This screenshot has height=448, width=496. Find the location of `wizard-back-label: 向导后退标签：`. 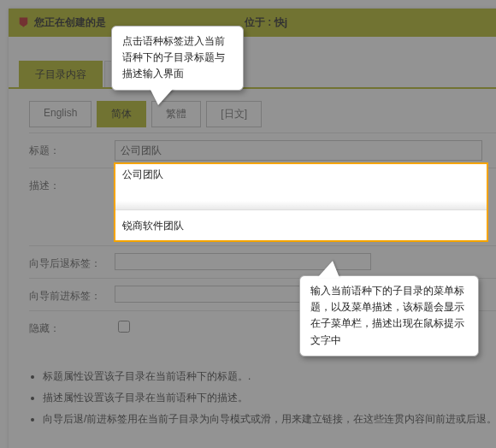

wizard-back-label: 向导后退标签： is located at coordinates (72, 262).